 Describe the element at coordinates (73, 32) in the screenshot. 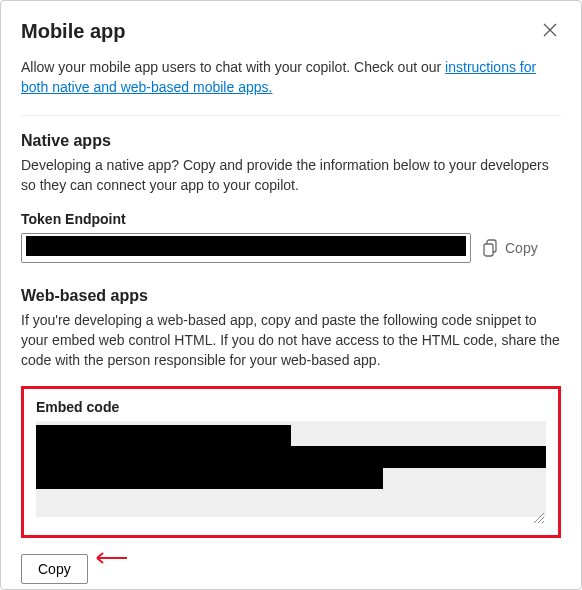

I see `panel-title: Mobile app` at that location.